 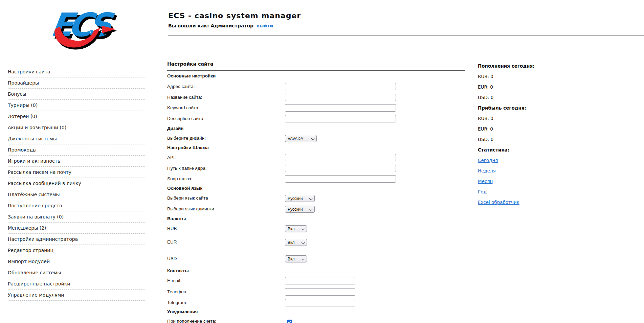 What do you see at coordinates (301, 139) in the screenshot?
I see `design-select: VAVADA` at bounding box center [301, 139].